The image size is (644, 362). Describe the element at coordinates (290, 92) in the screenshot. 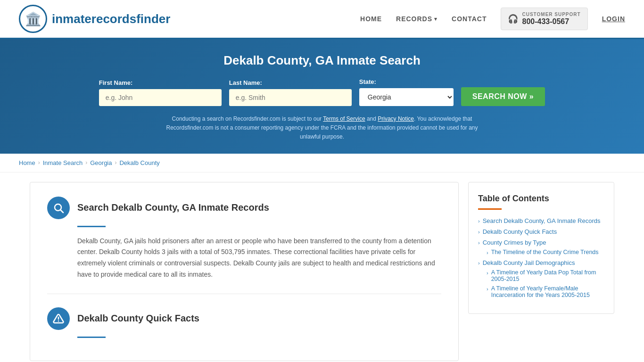

I see `last-name-group: Last Name:` at that location.